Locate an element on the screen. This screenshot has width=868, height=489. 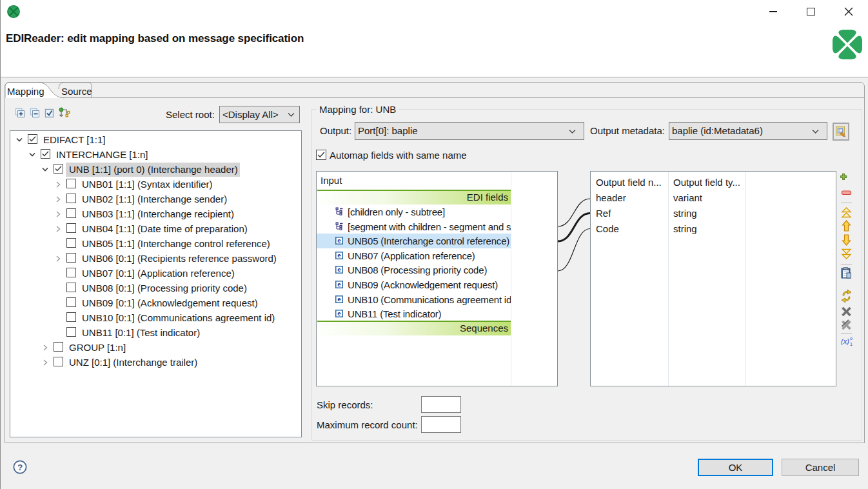
svg-text: (x) is located at coordinates (845, 341).